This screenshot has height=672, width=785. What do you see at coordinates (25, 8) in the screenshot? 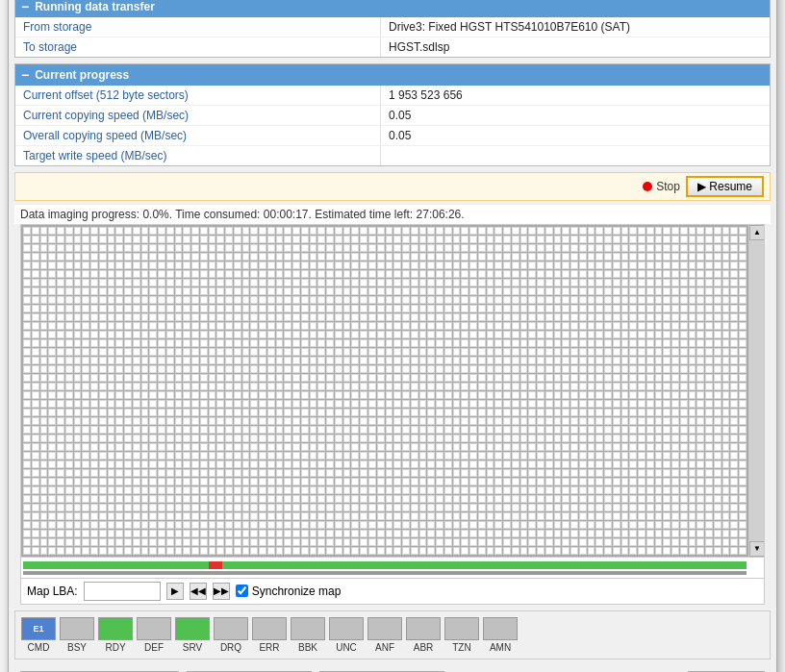
I see `collapse-icon: −` at bounding box center [25, 8].